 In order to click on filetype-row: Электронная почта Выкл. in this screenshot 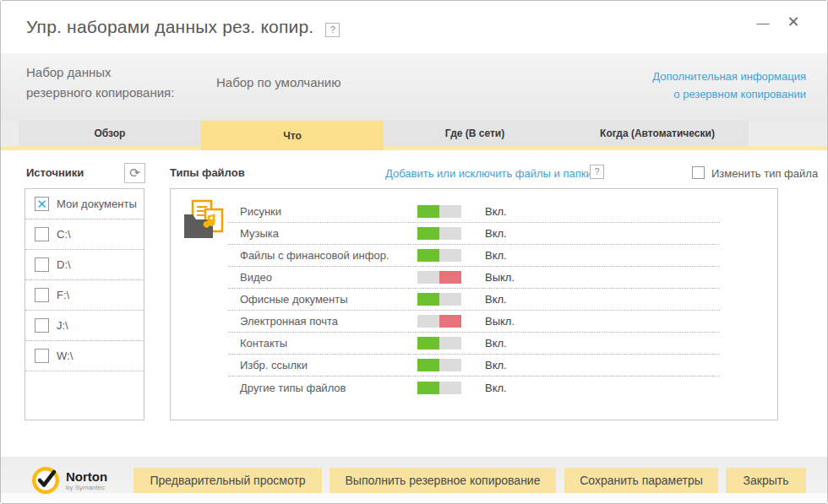, I will do `click(474, 322)`.